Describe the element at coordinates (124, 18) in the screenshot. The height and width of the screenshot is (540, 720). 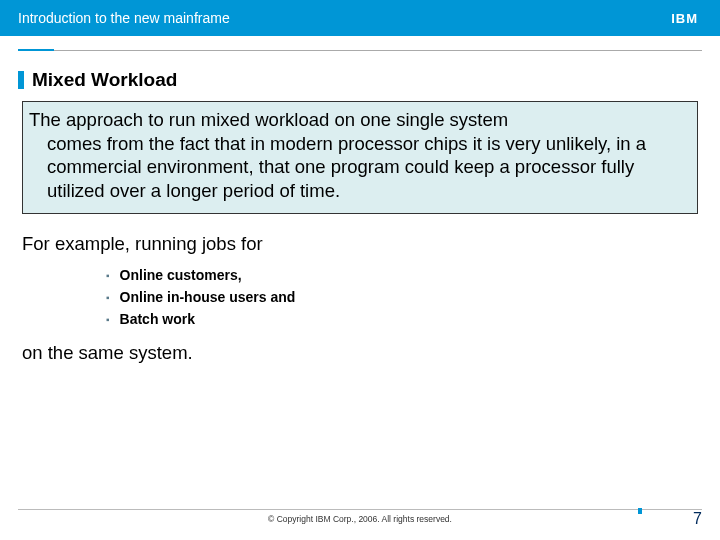
I see `header-title: Introduction to the new mainframe` at that location.